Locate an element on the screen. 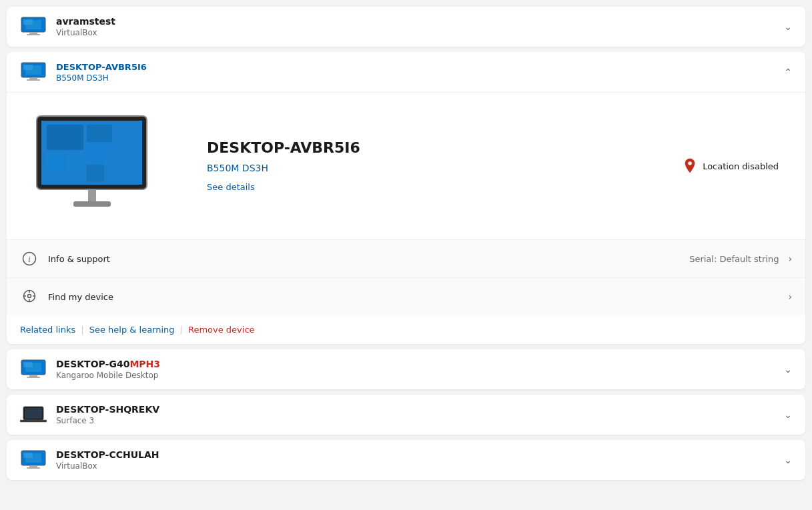  device-header-avramstest: avramstest VirtualBox ⌄ is located at coordinates (406, 27).